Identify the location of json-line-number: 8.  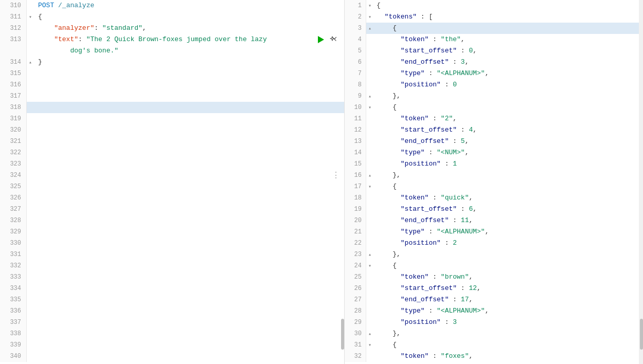
(355, 85).